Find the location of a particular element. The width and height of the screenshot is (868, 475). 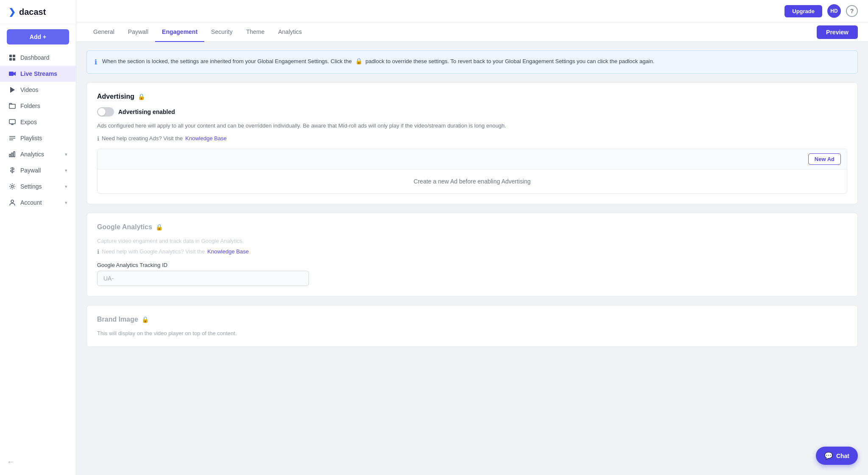

play-icon is located at coordinates (12, 90).